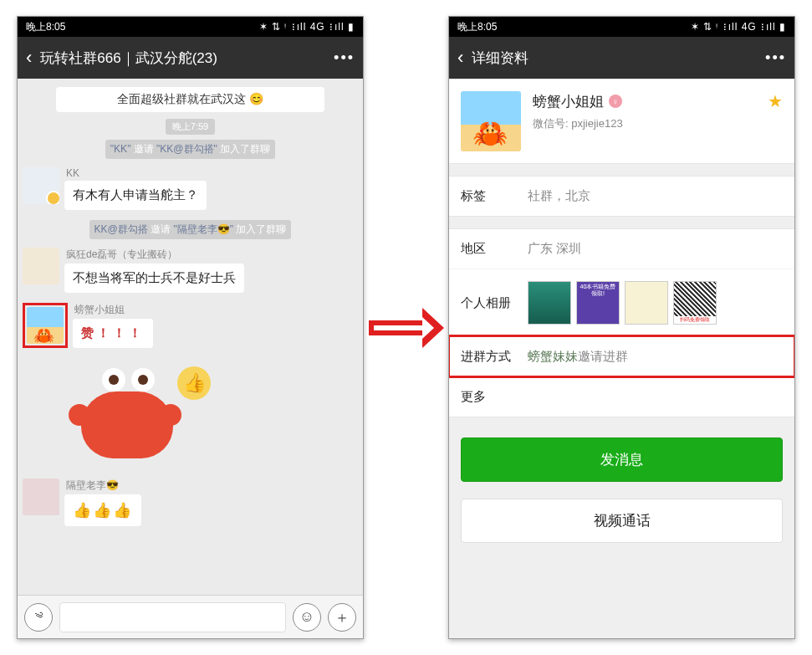  What do you see at coordinates (622, 196) in the screenshot?
I see `tags-row: 标签 社群，北京` at bounding box center [622, 196].